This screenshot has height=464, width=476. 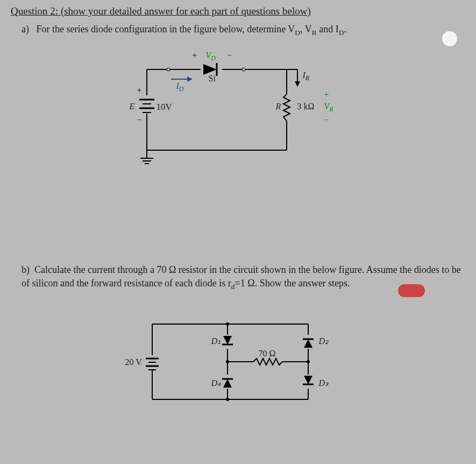 I want to click on vr-plus: +, so click(x=327, y=95).